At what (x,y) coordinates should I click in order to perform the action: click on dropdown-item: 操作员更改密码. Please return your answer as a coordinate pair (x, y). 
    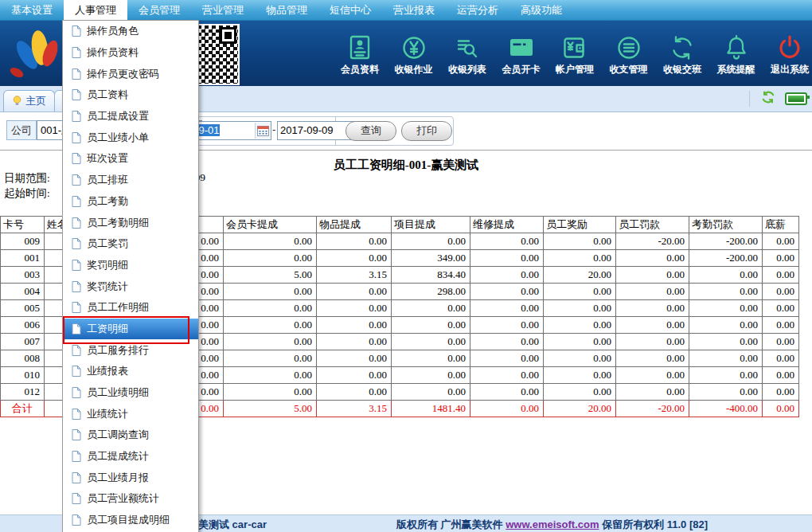
    Looking at the image, I should click on (131, 73).